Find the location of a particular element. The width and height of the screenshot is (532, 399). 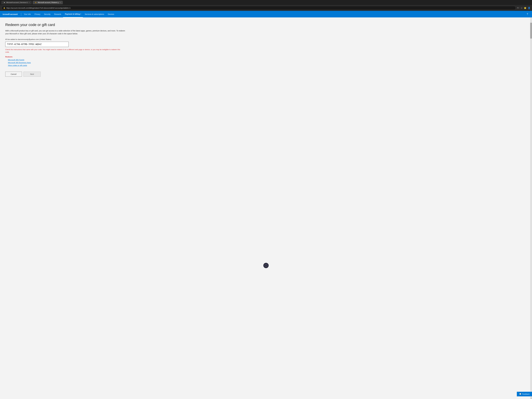

error-message: Check the instructions that came with yo… is located at coordinates (65, 51).